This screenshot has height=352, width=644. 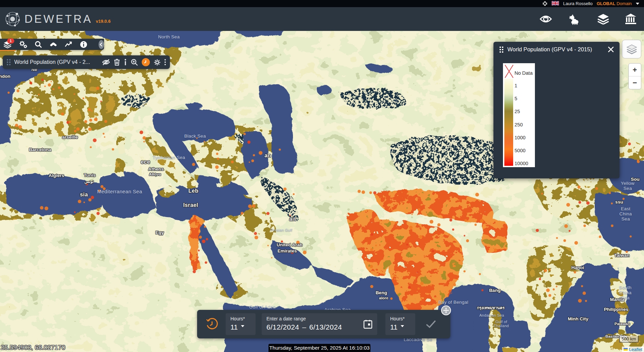 What do you see at coordinates (631, 49) in the screenshot?
I see `basemap-layers-button` at bounding box center [631, 49].